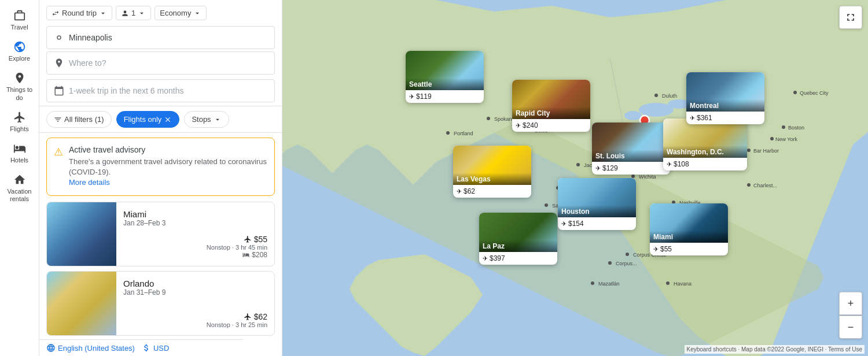 Image resolution: width=868 pixels, height=356 pixels. What do you see at coordinates (155, 348) in the screenshot?
I see `currency-button: USD` at bounding box center [155, 348].